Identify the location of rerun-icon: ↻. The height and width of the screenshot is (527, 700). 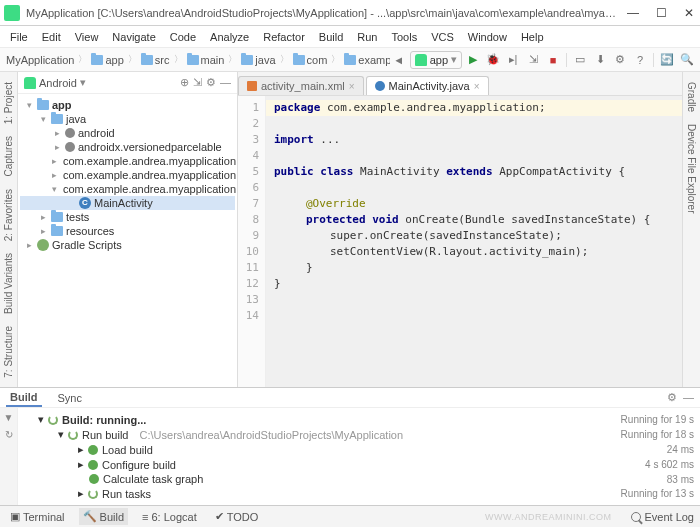
(9, 434).